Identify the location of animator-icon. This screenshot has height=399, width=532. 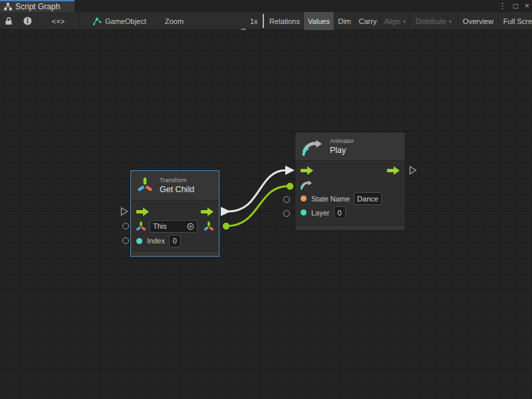
(313, 146).